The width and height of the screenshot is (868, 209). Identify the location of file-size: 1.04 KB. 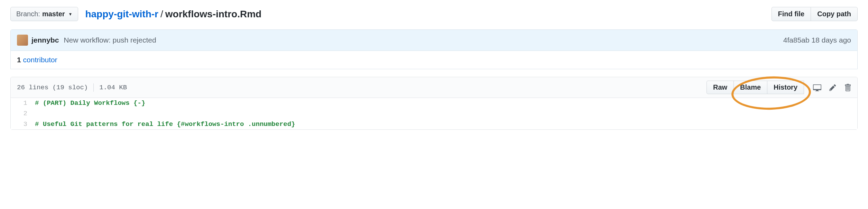
(113, 88).